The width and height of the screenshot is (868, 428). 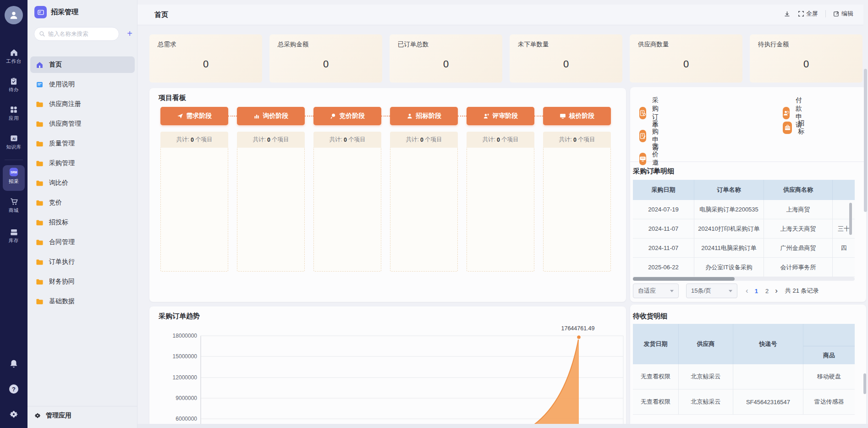 I want to click on stage-button-bidding: 竞价阶段, so click(x=347, y=116).